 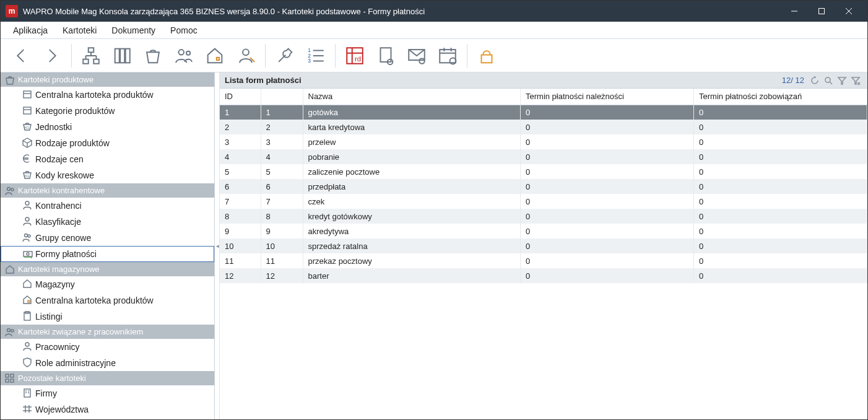 What do you see at coordinates (108, 347) in the screenshot?
I see `sidebar-item: Pracownicy` at bounding box center [108, 347].